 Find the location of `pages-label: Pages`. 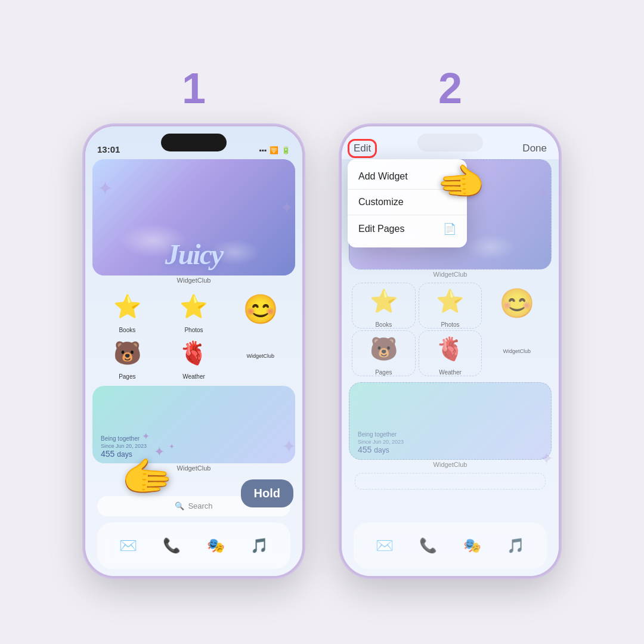

pages-label: Pages is located at coordinates (127, 377).